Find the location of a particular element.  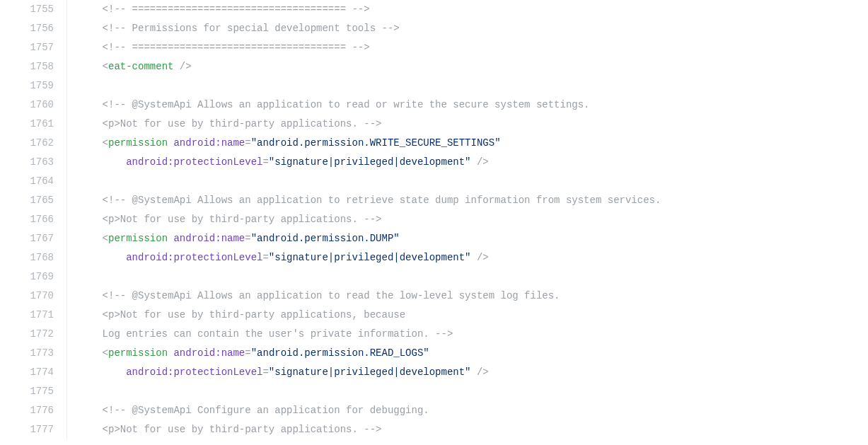

code-line: 1769 is located at coordinates (434, 277).